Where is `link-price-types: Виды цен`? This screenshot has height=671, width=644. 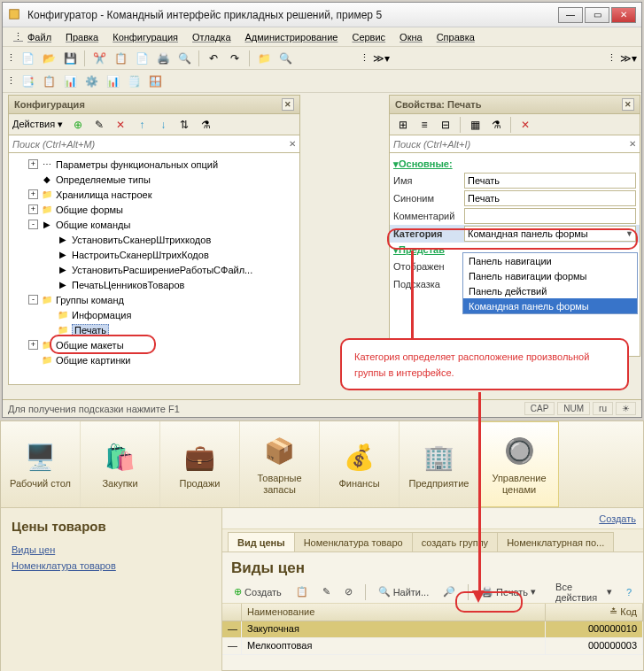 link-price-types: Виды цен is located at coordinates (112, 550).